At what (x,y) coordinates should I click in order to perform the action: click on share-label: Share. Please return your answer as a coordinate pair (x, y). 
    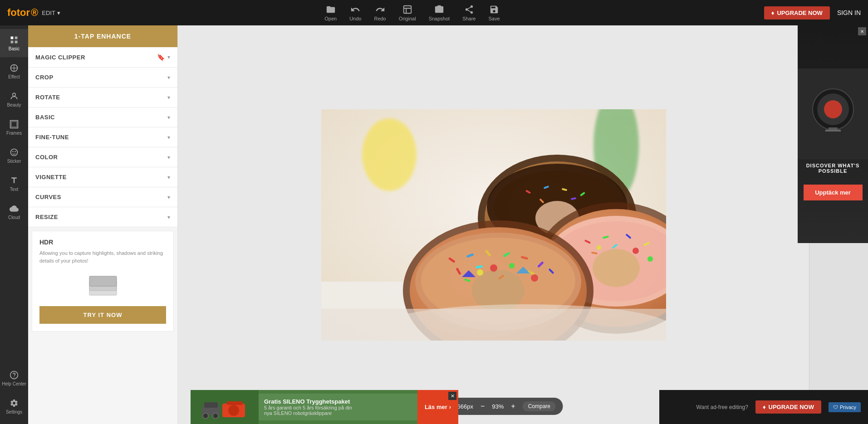
    Looking at the image, I should click on (469, 19).